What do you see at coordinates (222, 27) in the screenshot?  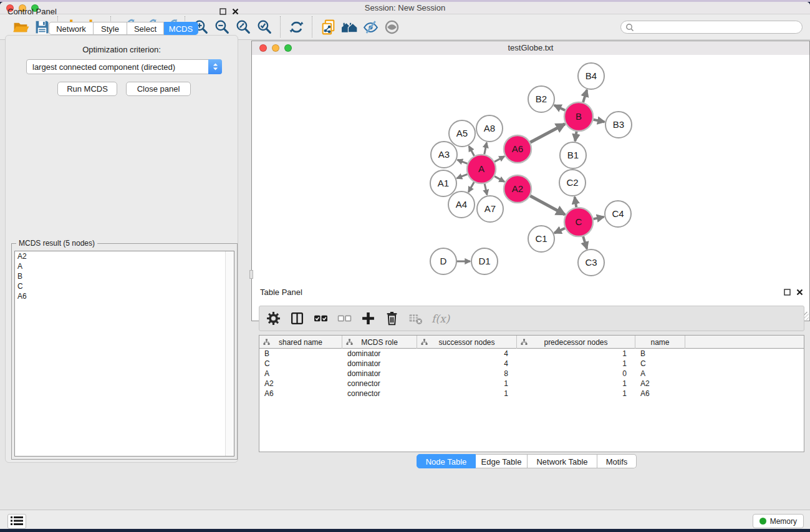 I see `zoom-out-icon` at bounding box center [222, 27].